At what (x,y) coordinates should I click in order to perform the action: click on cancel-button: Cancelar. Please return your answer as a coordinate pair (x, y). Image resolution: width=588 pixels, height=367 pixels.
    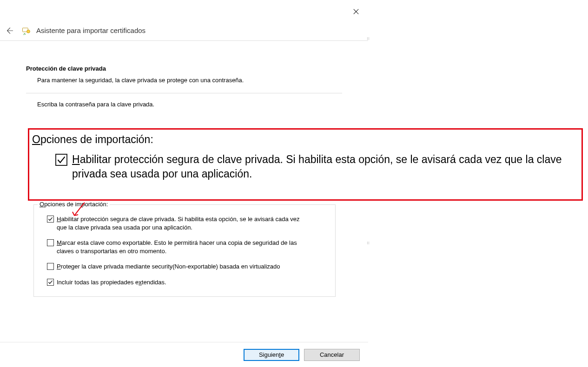
    Looking at the image, I should click on (332, 355).